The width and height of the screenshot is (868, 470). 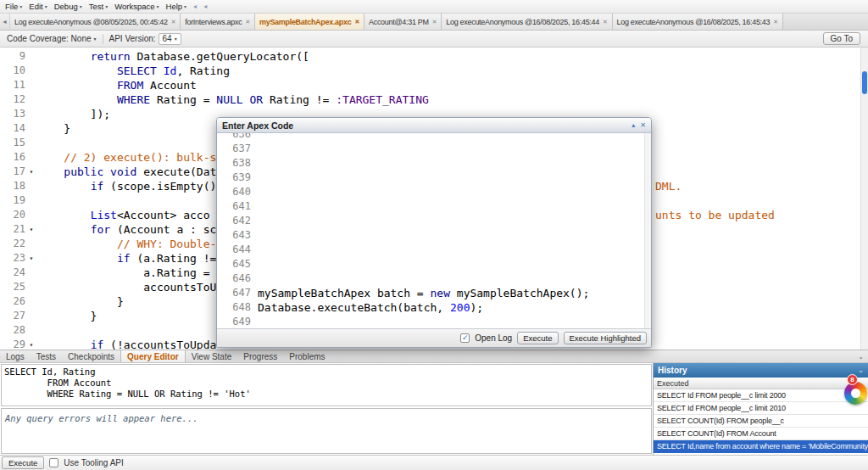 What do you see at coordinates (861, 356) in the screenshot?
I see `panel-collapse-icon: ⌄` at bounding box center [861, 356].